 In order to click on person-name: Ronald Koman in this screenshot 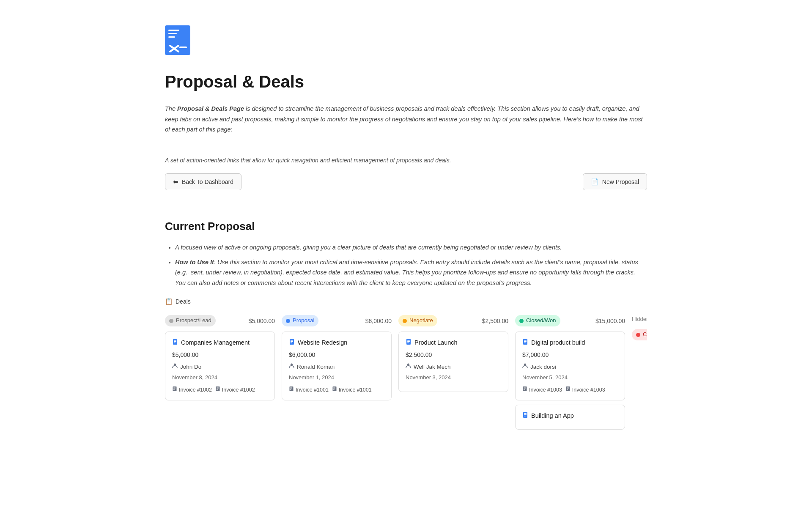, I will do `click(315, 367)`.